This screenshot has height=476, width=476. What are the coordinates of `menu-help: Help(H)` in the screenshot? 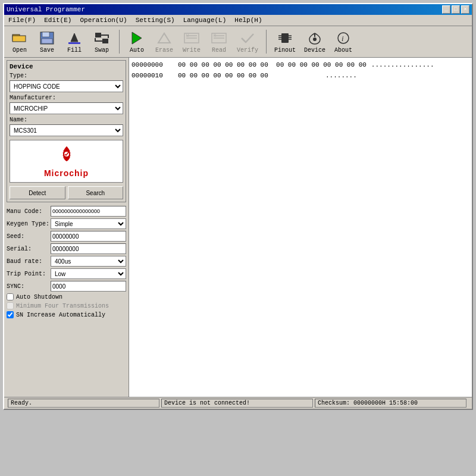 It's located at (248, 20).